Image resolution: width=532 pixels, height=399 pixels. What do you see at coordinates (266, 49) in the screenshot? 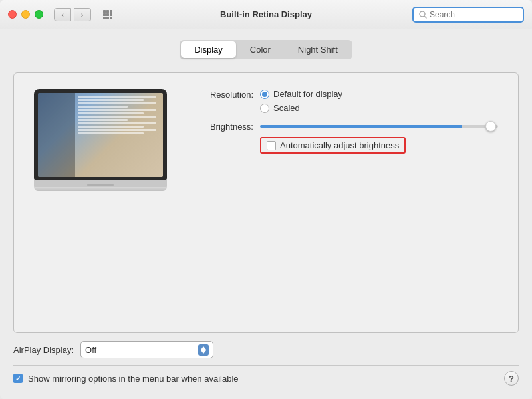
I see `tabs: Display Color Night Shift` at bounding box center [266, 49].